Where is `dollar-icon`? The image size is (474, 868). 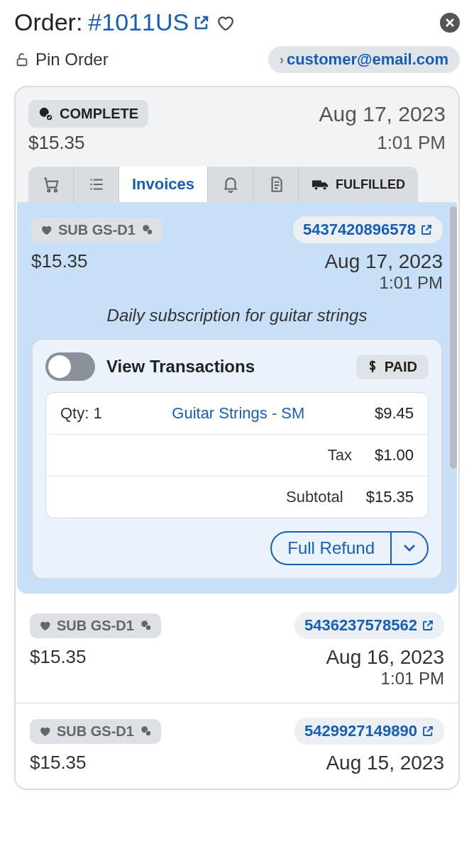 dollar-icon is located at coordinates (373, 367).